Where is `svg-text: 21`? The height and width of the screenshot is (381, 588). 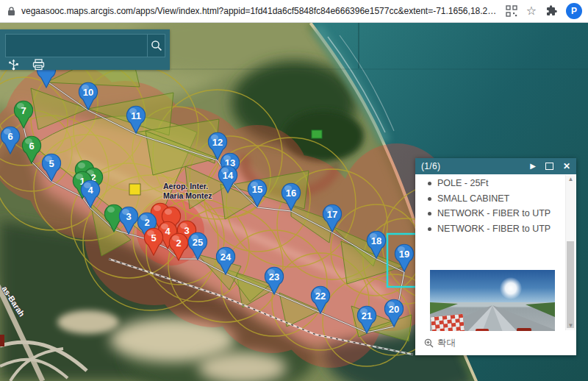
svg-text: 21 is located at coordinates (367, 316).